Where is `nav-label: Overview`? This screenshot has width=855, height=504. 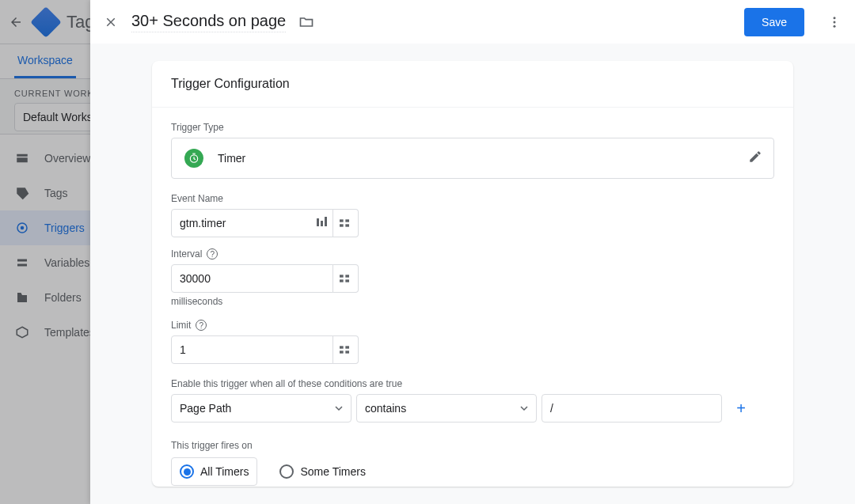
nav-label: Overview is located at coordinates (67, 158).